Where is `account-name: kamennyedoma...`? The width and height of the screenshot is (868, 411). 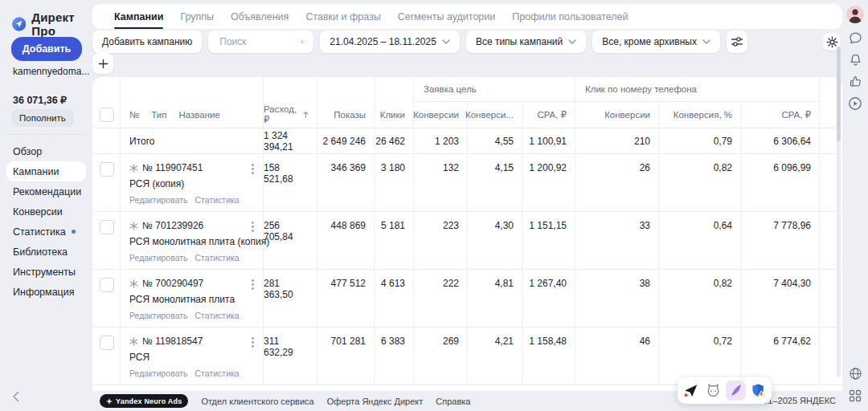 account-name: kamennyedoma... is located at coordinates (51, 71).